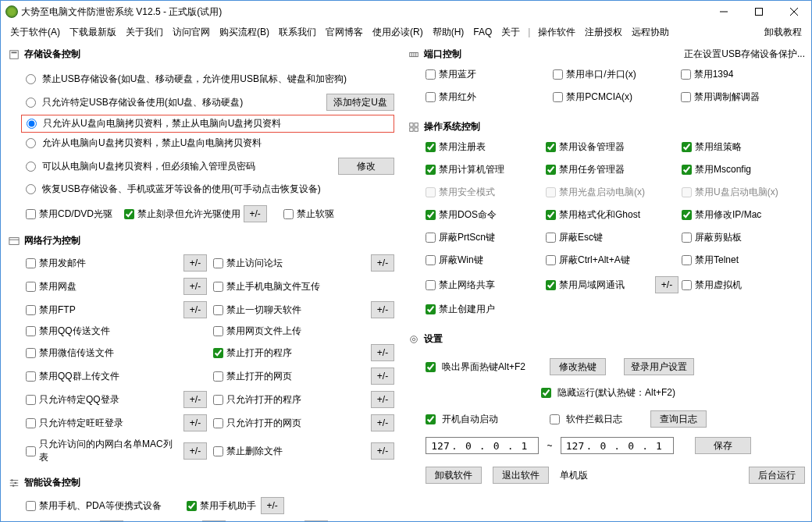  Describe the element at coordinates (297, 33) in the screenshot. I see `menu-contact: 联系我们` at that location.